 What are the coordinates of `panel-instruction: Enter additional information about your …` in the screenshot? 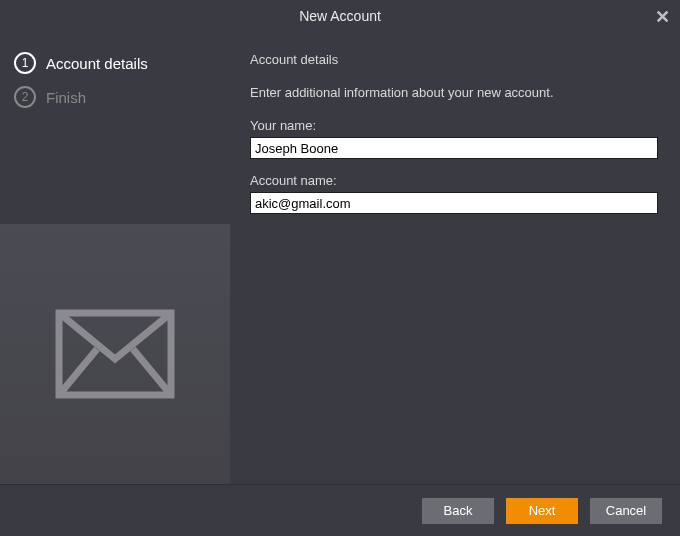 It's located at (455, 92).